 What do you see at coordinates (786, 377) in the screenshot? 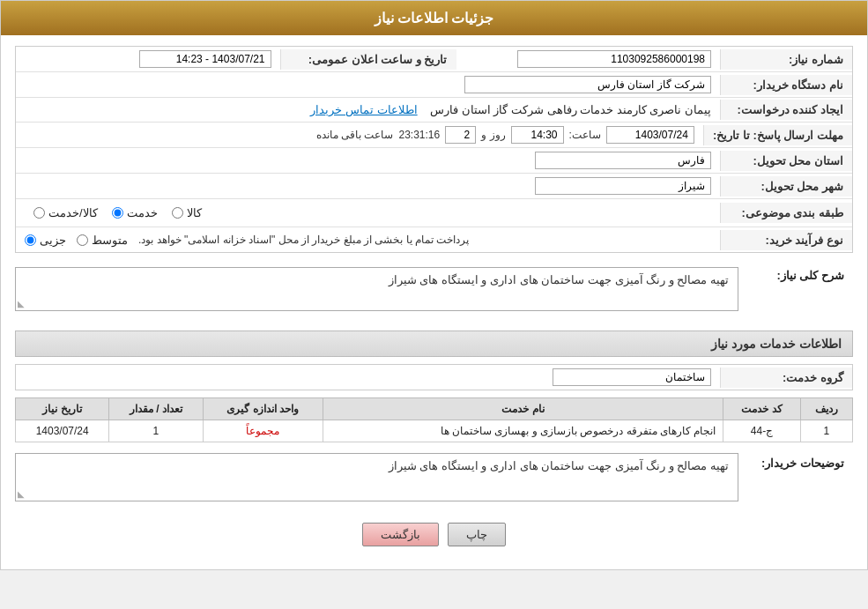
I see `group-label: گروه خدمت:` at bounding box center [786, 377].